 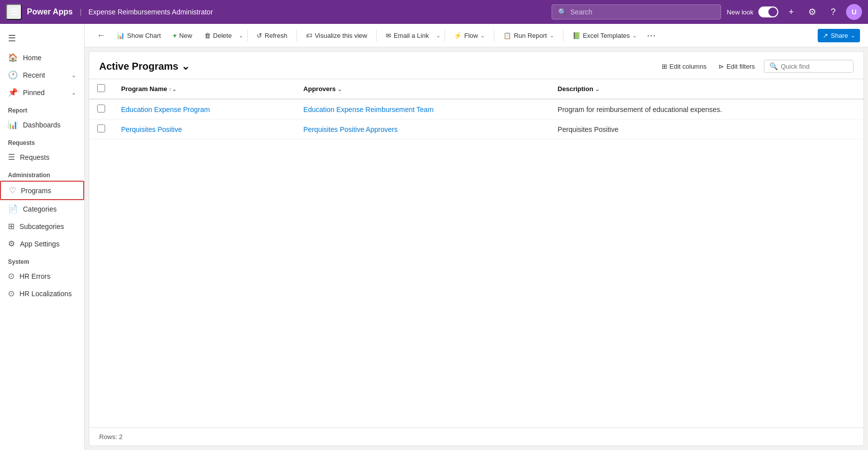 I want to click on delete-dropdown-arrow: ⌄, so click(x=241, y=36).